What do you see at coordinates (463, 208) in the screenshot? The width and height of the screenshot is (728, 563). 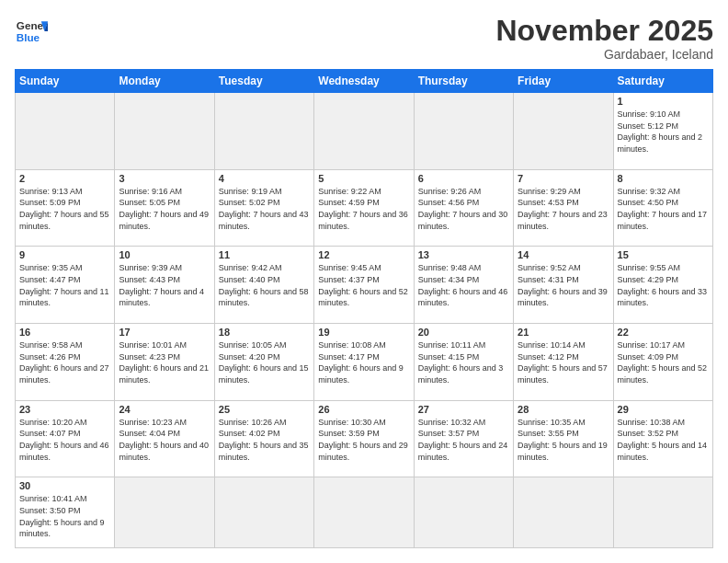 I see `day-6: 6 Sunrise: 9:26 AMSunset: 4:56 PMDayligh…` at bounding box center [463, 208].